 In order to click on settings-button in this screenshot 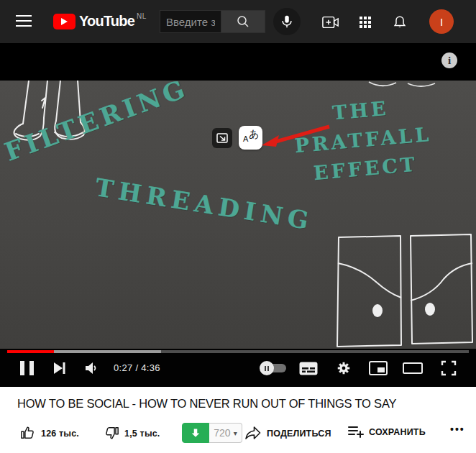, I will do `click(344, 368)`.